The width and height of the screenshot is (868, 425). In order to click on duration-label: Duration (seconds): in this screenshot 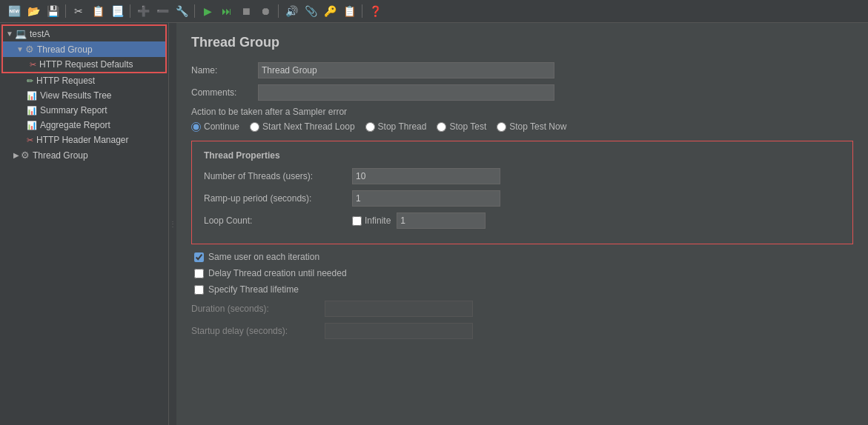, I will do `click(258, 309)`.